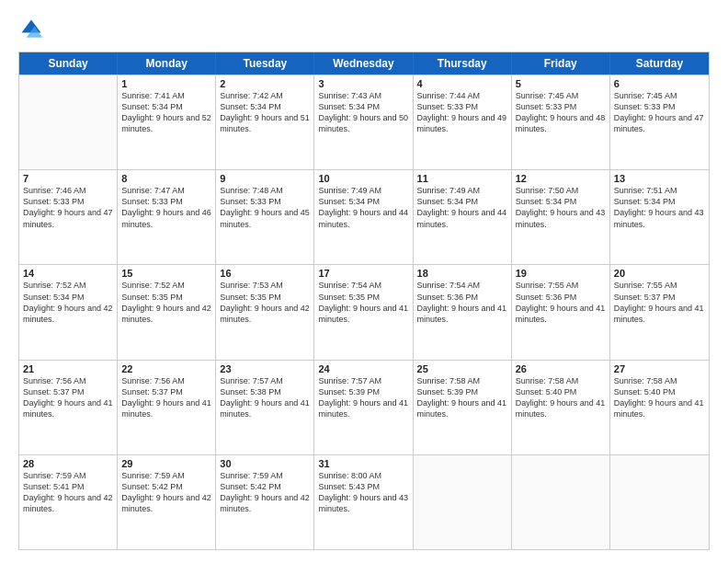 This screenshot has width=728, height=563. What do you see at coordinates (166, 369) in the screenshot?
I see `day-number: 22` at bounding box center [166, 369].